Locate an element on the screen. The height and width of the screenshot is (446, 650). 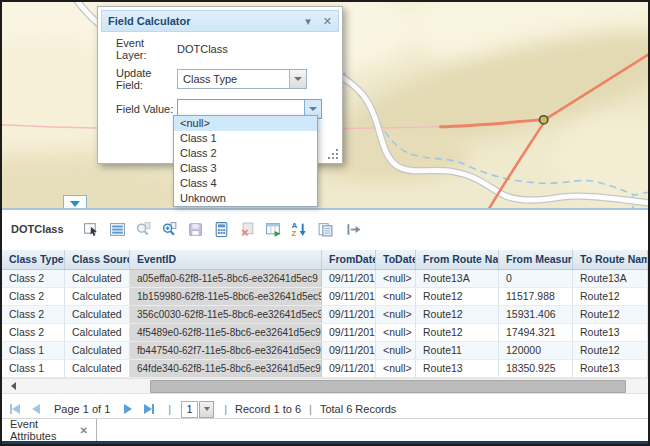
column-header: Class Type is located at coordinates (34, 260).